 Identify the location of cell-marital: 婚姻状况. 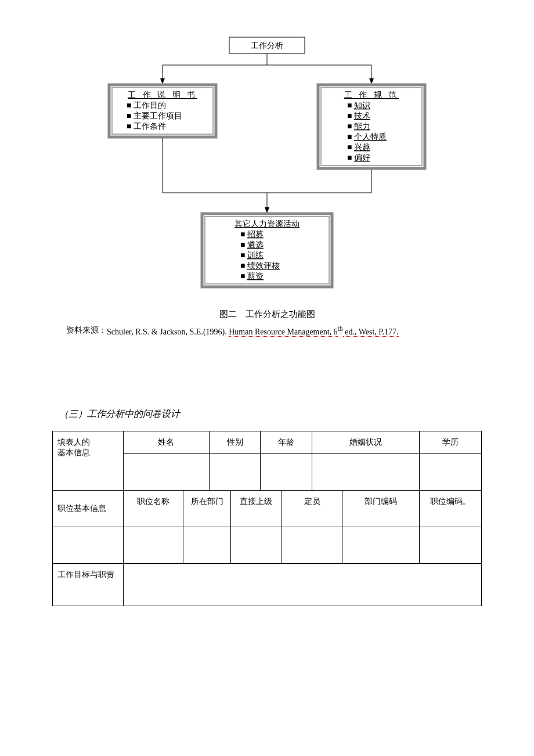
(366, 442).